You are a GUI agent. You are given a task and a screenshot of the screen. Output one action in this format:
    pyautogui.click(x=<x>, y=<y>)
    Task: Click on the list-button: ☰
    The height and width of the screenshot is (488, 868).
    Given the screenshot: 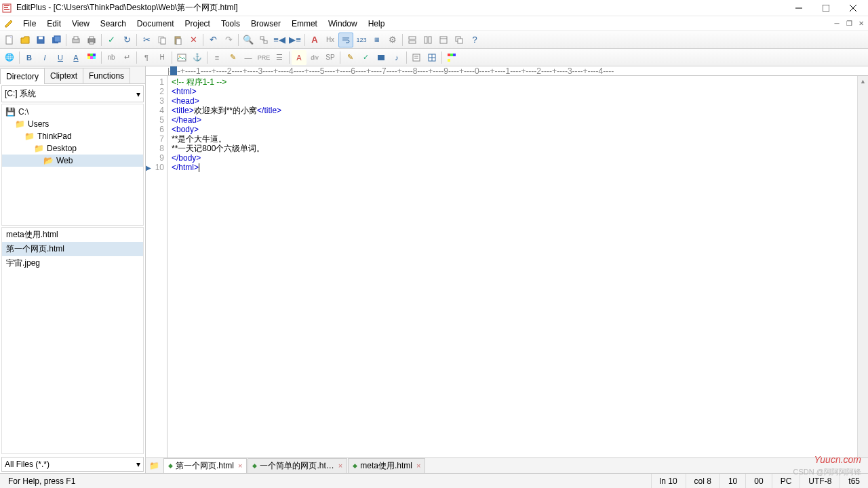 What is the action you would take?
    pyautogui.click(x=279, y=58)
    